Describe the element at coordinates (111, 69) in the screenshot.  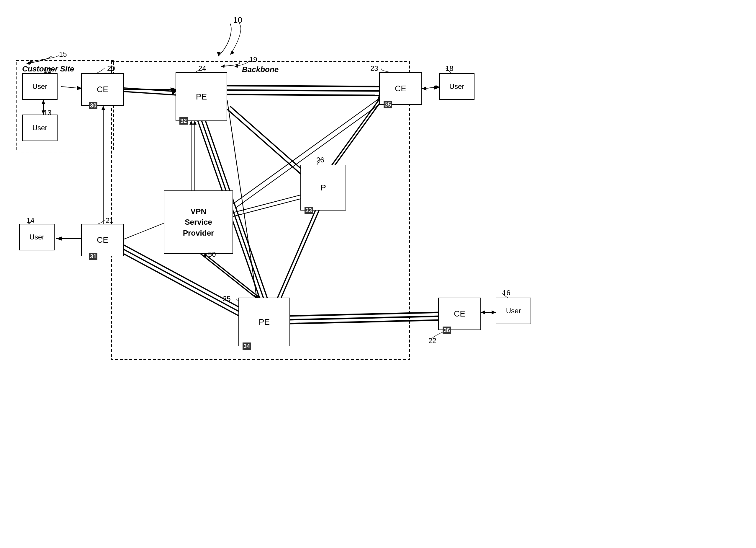
I see `ref-20: 20` at that location.